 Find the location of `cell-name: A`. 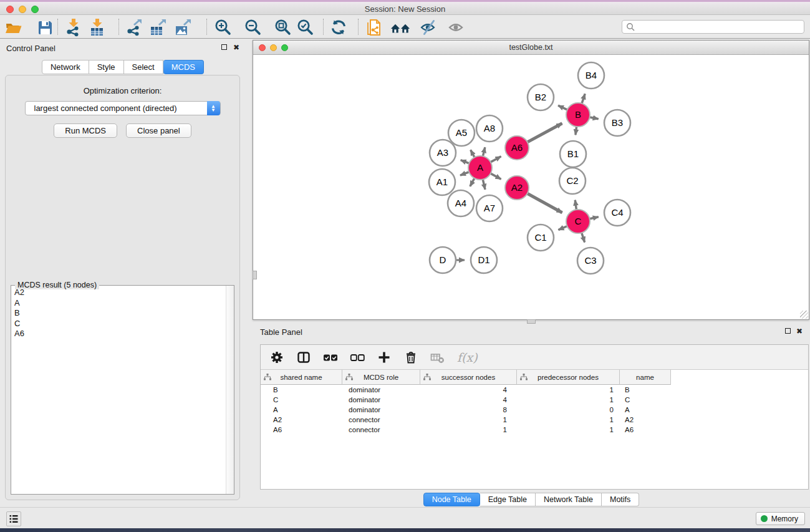

cell-name: A is located at coordinates (645, 410).